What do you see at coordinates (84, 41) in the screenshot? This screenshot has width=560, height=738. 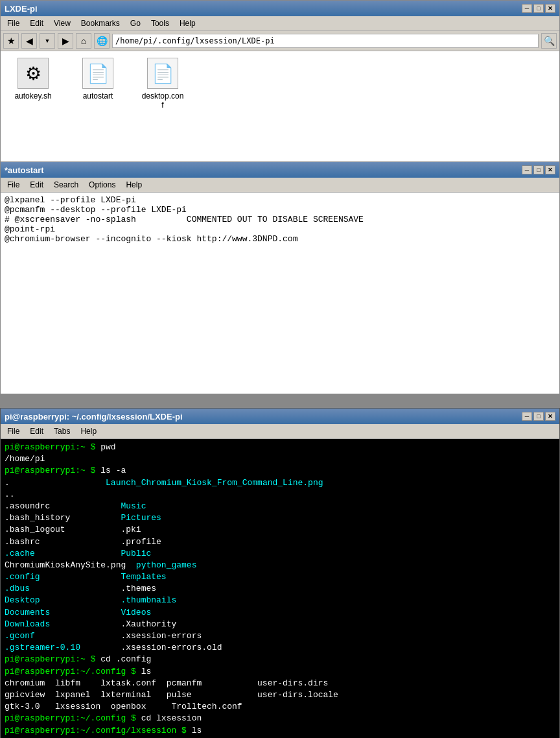 I see `home-btn: ⌂` at bounding box center [84, 41].